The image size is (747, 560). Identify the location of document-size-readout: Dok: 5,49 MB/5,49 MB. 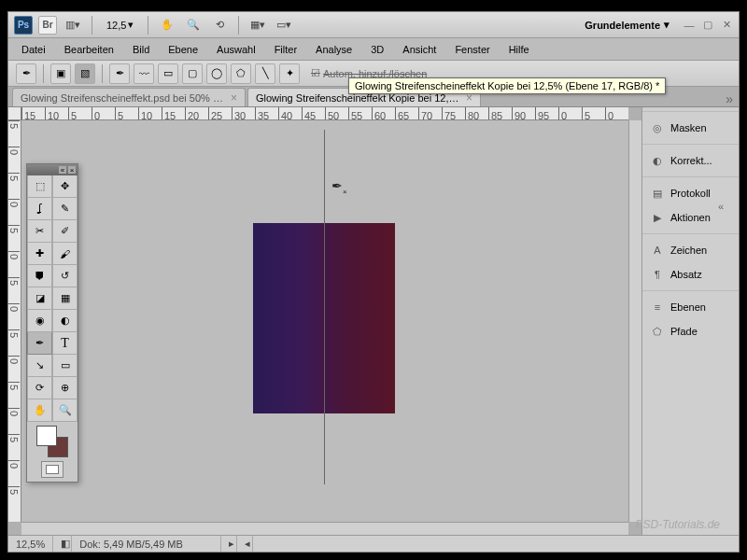
(147, 543).